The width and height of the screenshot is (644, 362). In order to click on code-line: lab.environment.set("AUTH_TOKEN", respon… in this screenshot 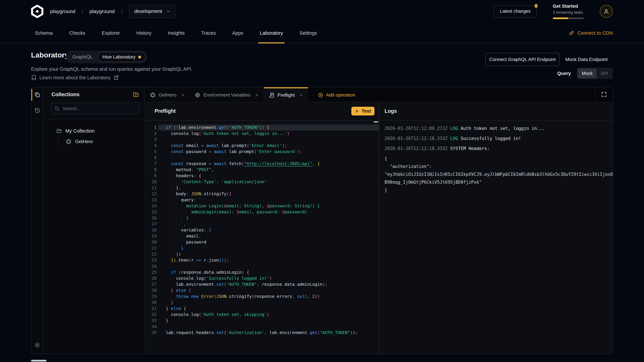, I will do `click(272, 284)`.